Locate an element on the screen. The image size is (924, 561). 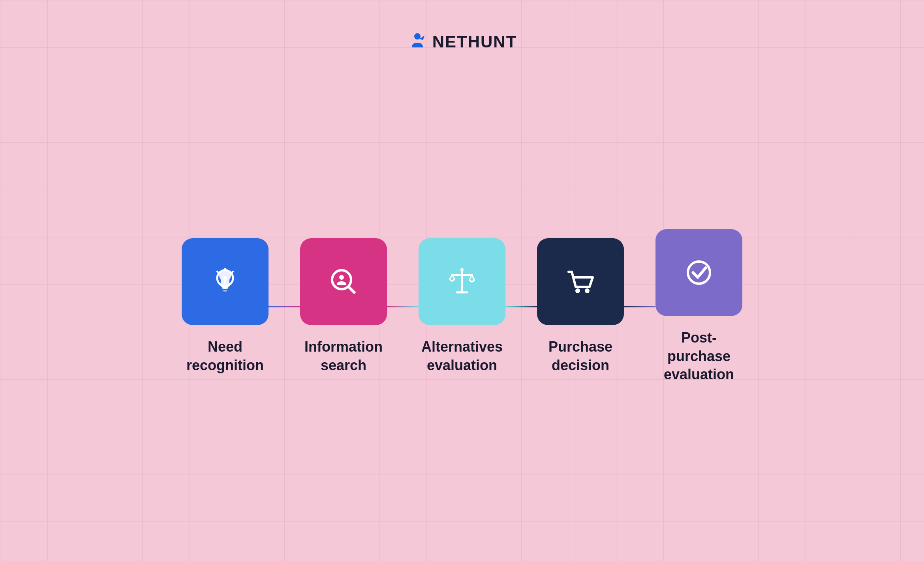
step-item-3: Alternatives evaluation is located at coordinates (462, 307).